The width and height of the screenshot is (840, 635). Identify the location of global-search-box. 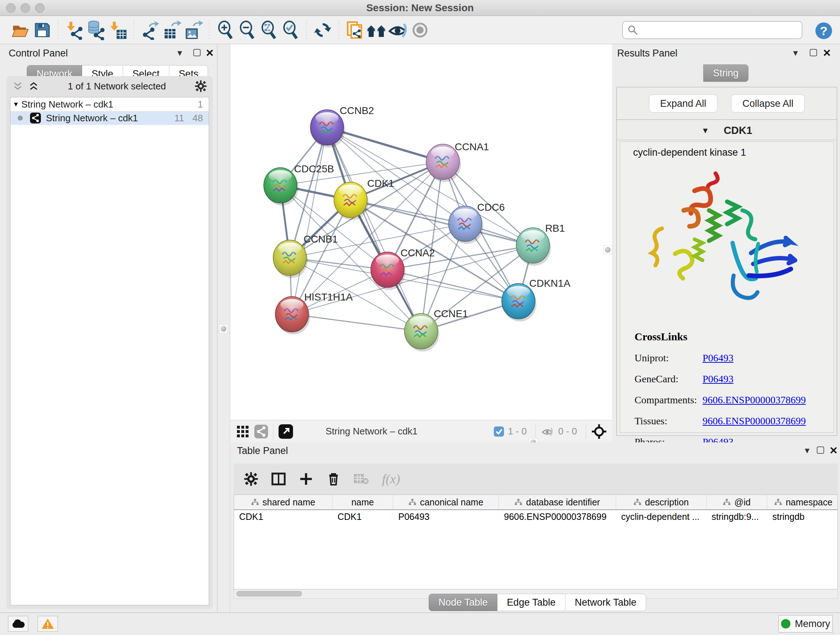
(712, 30).